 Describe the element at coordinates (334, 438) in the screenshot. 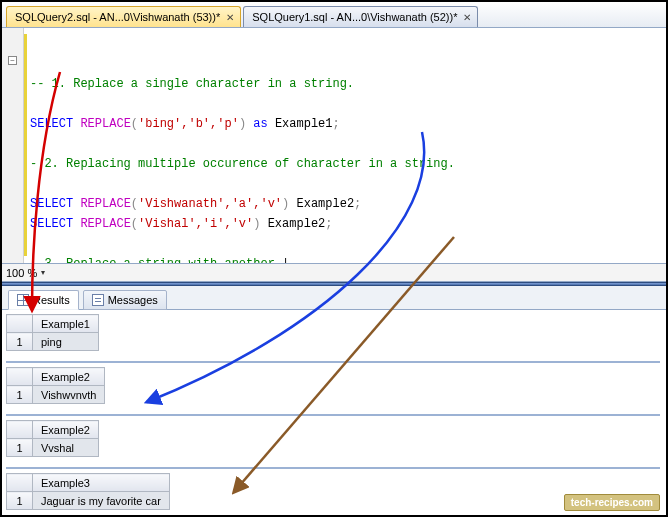

I see `result-grid: Example2 1 Vvshal` at that location.